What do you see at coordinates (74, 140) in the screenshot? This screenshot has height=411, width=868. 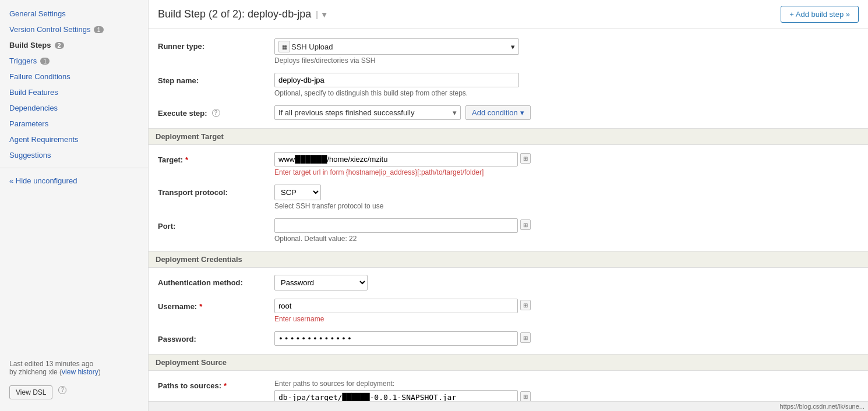 I see `sidebar-item-agent-requirements: Agent Requirements` at bounding box center [74, 140].